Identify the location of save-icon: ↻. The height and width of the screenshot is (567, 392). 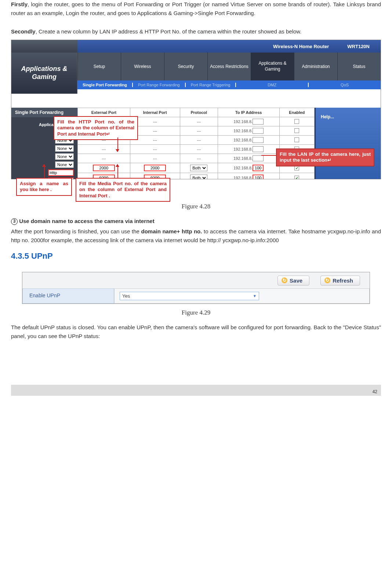
(284, 280).